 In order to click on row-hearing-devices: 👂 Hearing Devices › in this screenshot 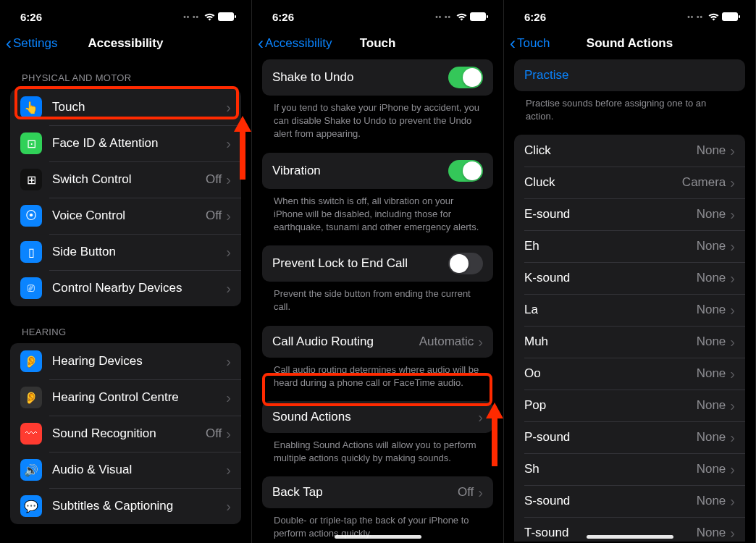, I will do `click(126, 361)`.